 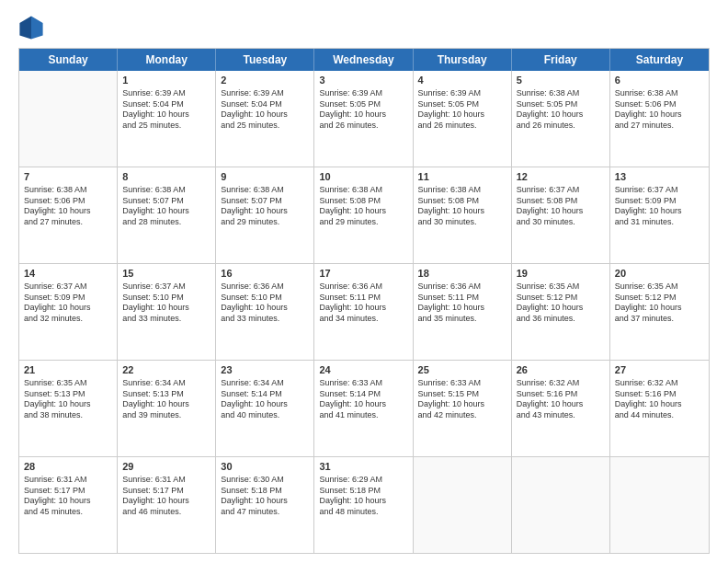 I want to click on cell-info: Sunrise: 6:33 AMSunset: 5:14 PMDaylight:…, so click(x=363, y=399).